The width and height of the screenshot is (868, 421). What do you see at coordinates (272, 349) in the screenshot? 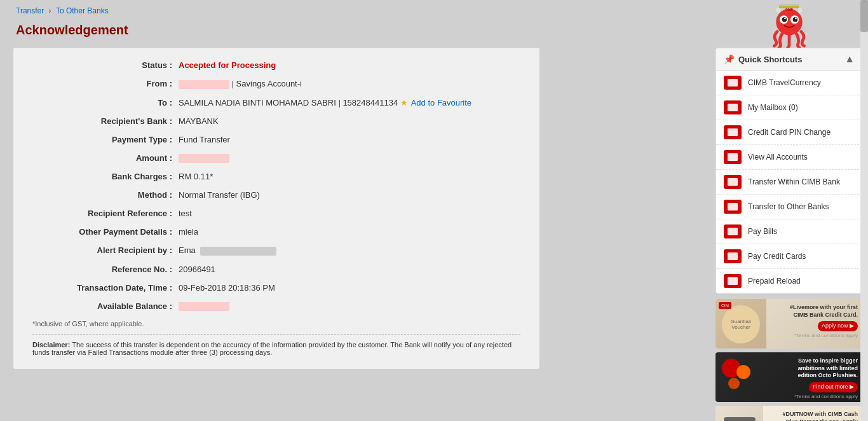
I see `disclaimer-body: The success of this transfer is dependen…` at bounding box center [272, 349].